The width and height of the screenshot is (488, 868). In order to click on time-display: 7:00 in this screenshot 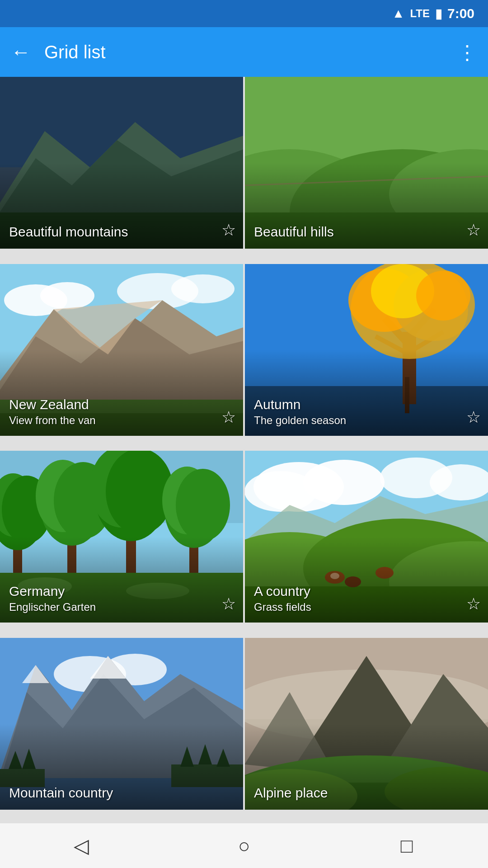, I will do `click(461, 14)`.